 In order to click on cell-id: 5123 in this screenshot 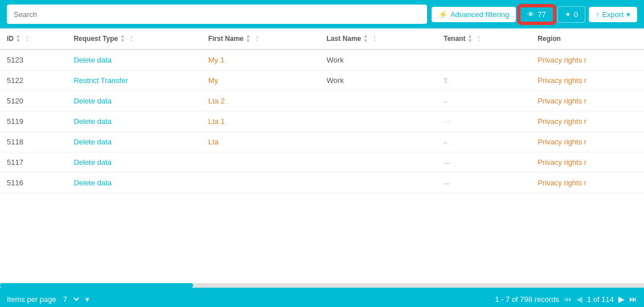, I will do `click(33, 60)`.